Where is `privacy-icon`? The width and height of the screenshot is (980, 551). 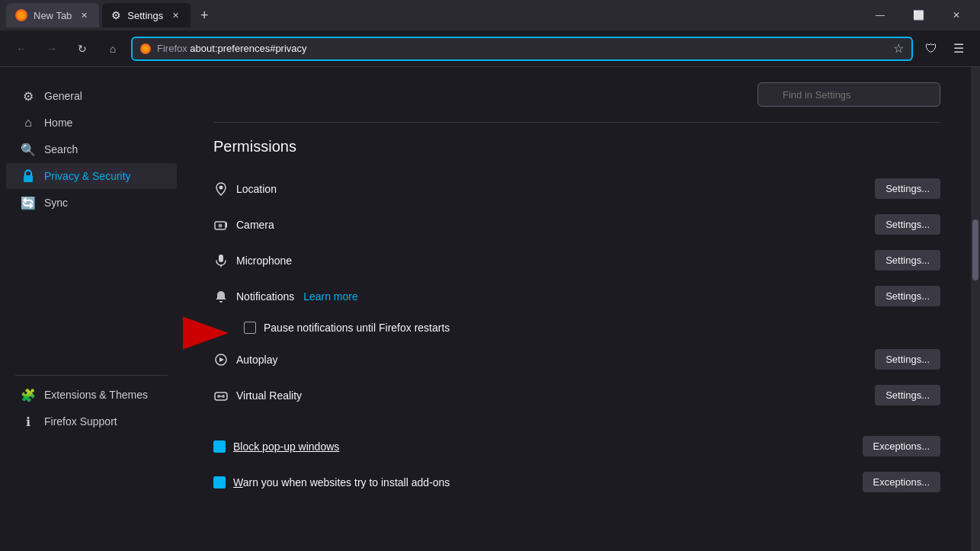 privacy-icon is located at coordinates (28, 176).